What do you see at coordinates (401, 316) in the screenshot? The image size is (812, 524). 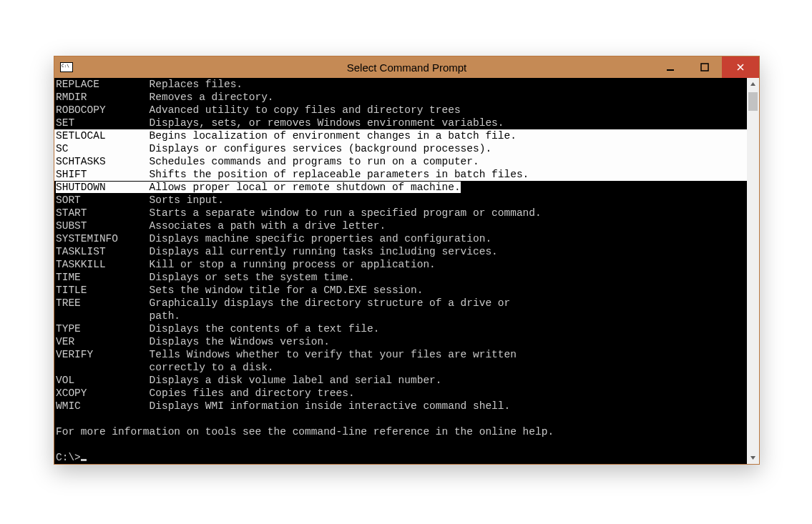 I see `terminal-line: path.` at bounding box center [401, 316].